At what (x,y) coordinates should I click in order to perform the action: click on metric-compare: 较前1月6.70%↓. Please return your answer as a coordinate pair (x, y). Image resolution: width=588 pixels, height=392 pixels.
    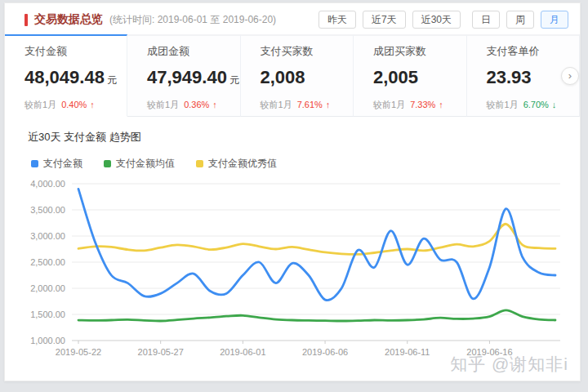
    Looking at the image, I should click on (533, 105).